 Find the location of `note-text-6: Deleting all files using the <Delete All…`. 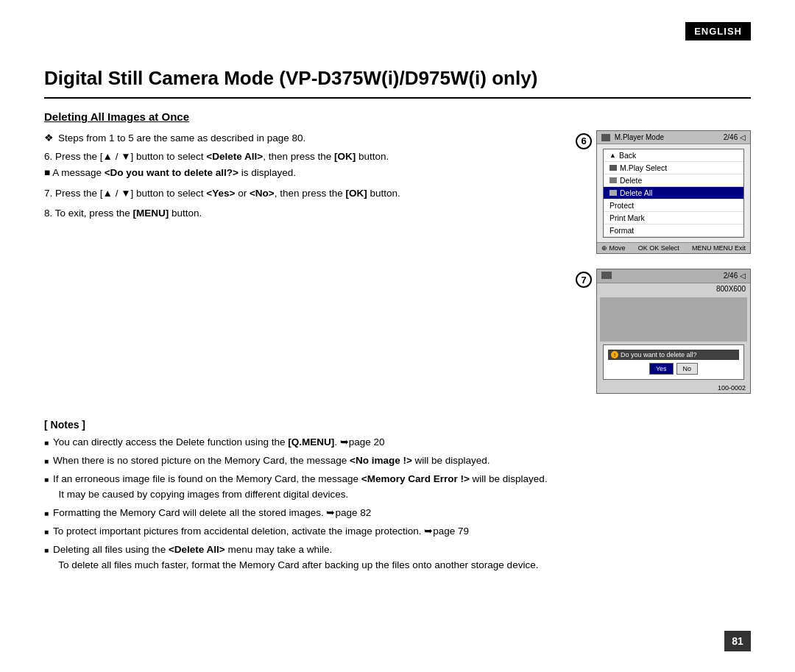

note-text-6: Deleting all files using the <Delete All… is located at coordinates (296, 558).